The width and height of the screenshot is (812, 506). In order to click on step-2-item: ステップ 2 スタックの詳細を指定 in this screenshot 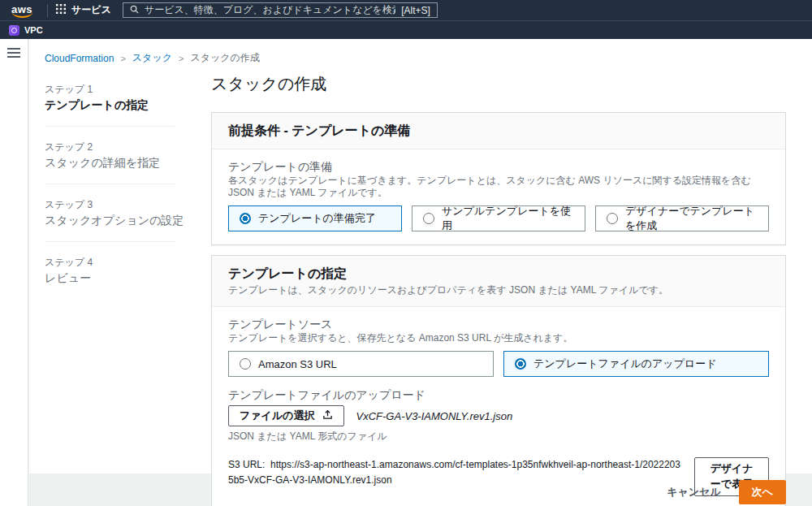, I will do `click(114, 155)`.